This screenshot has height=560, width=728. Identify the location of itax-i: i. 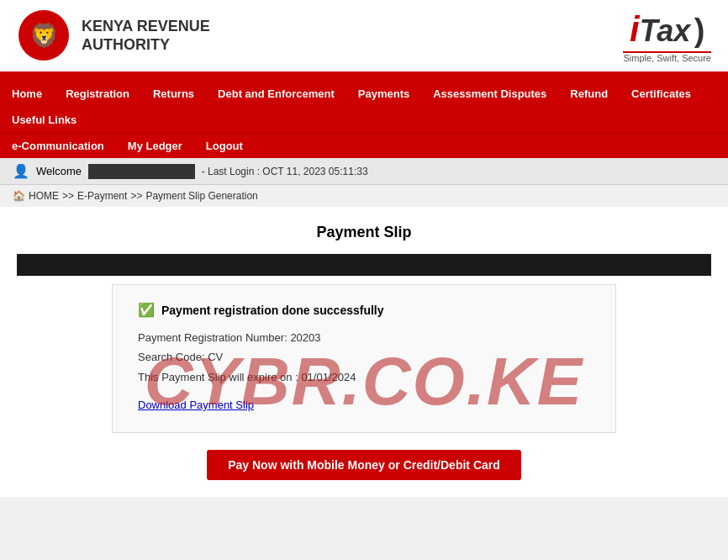
(635, 29).